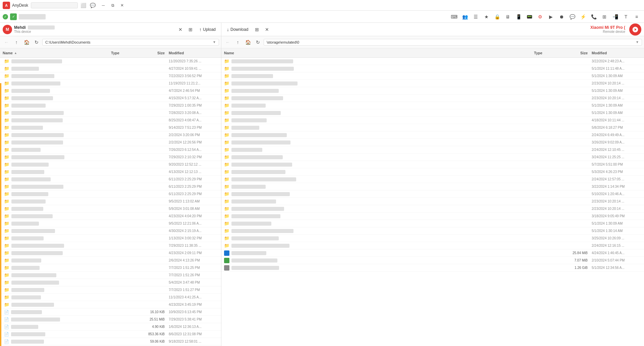 The height and width of the screenshot is (346, 644). What do you see at coordinates (111, 172) in the screenshot?
I see `table-row: 📁 4/13/2024 12:12:13 ...` at bounding box center [111, 172].